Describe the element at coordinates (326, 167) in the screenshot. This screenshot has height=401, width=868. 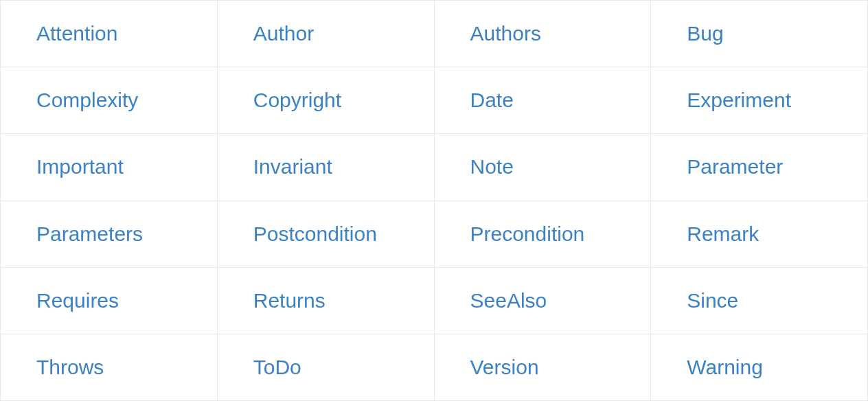
I see `table-cell: Invariant` at that location.